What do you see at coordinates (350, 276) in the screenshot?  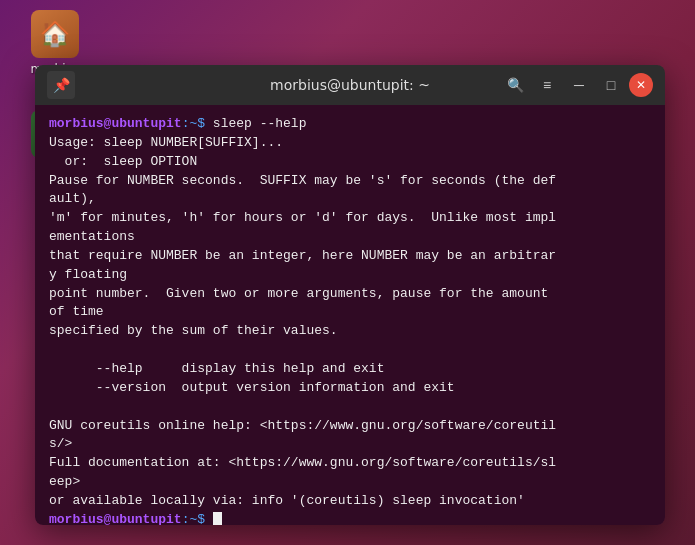 I see `output-line-8: y floating` at bounding box center [350, 276].